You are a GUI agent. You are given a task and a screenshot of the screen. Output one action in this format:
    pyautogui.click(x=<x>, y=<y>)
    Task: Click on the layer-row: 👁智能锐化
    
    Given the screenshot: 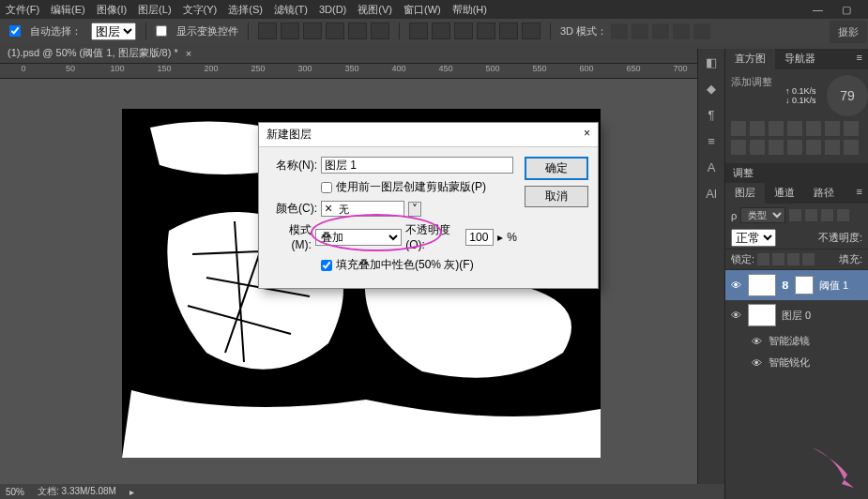 What is the action you would take?
    pyautogui.click(x=797, y=362)
    